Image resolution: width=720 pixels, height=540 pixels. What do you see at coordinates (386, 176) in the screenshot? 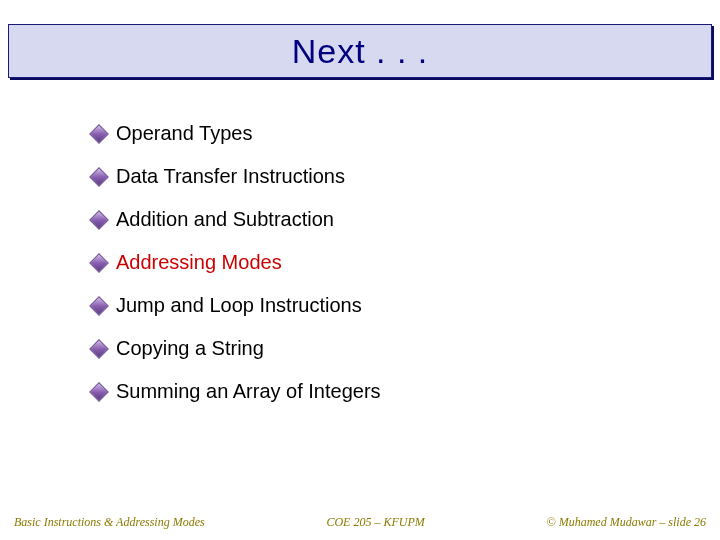
I see `list-item: Data Transfer Instructions` at bounding box center [386, 176].